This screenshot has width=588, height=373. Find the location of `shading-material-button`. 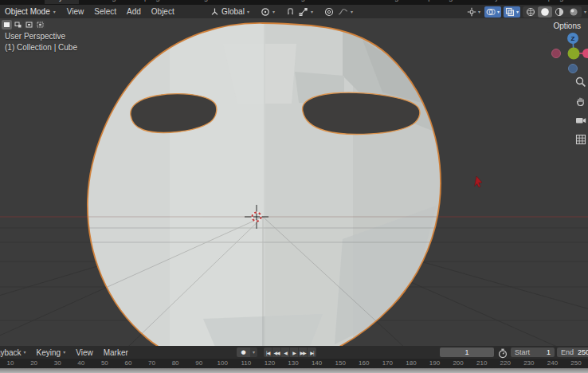

shading-material-button is located at coordinates (559, 12).